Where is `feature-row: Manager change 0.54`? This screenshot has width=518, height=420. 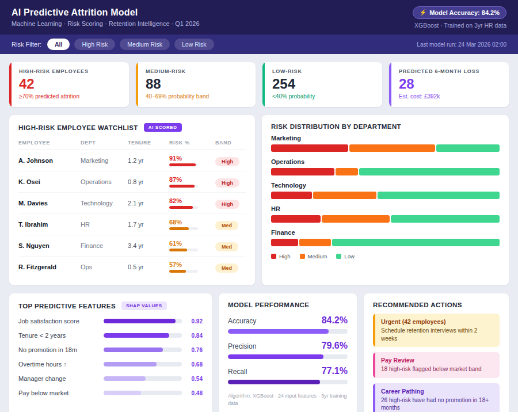 feature-row: Manager change 0.54 is located at coordinates (111, 379).